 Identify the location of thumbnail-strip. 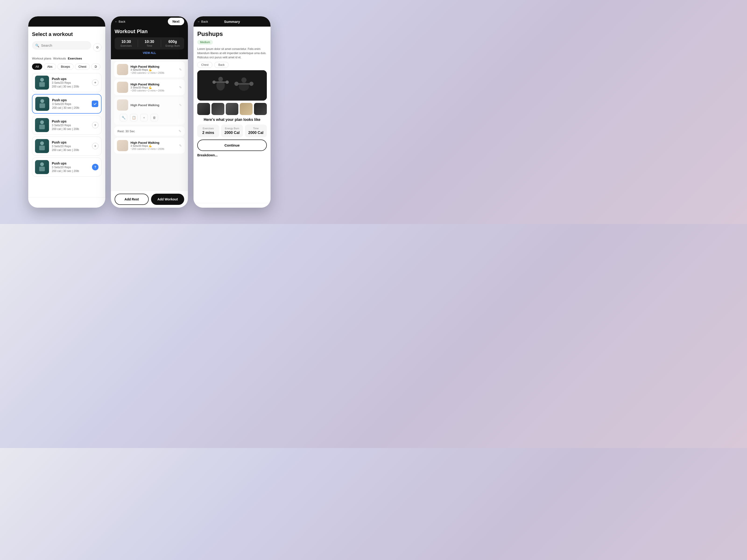
(232, 109).